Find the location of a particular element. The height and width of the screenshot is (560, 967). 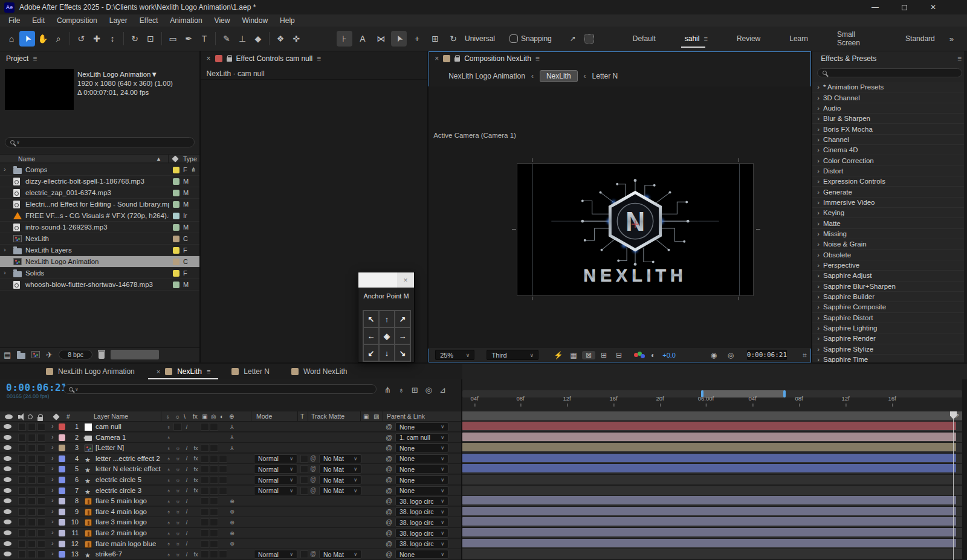

panel-menu-icon: ≡ is located at coordinates (537, 59).